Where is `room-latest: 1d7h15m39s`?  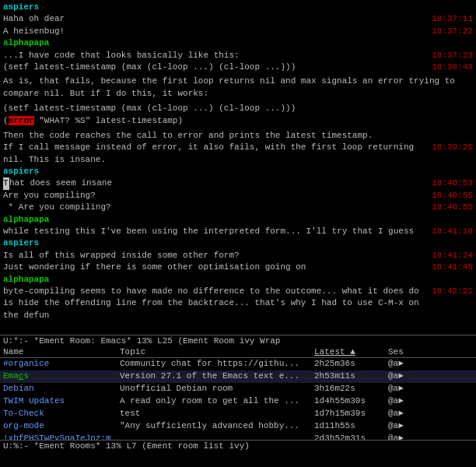 room-latest: 1d7h15m39s is located at coordinates (352, 414).